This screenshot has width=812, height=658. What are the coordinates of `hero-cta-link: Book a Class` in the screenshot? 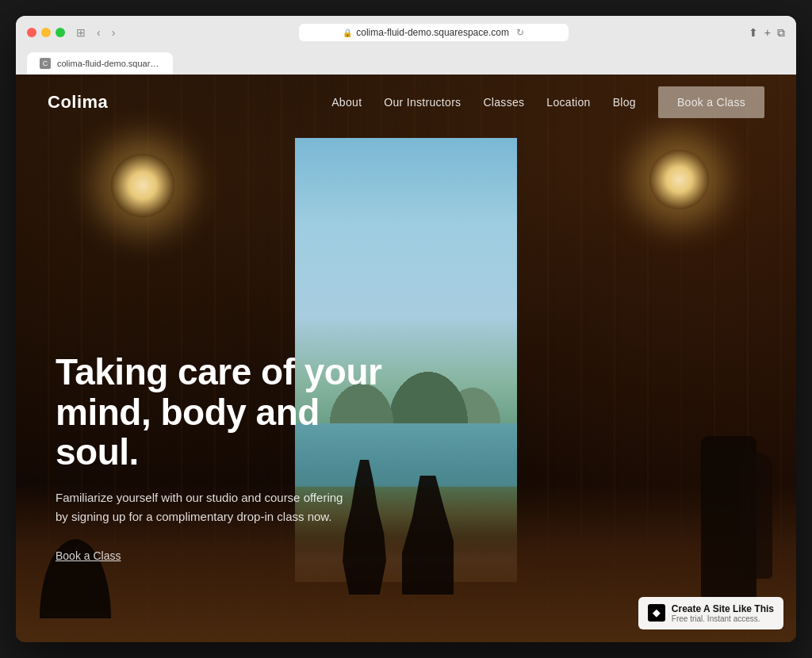 It's located at (88, 556).